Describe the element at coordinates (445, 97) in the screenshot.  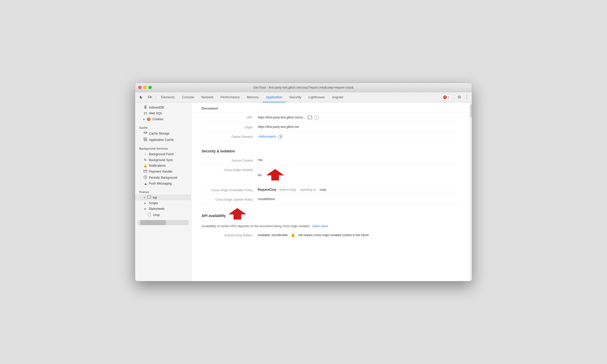
I see `error-icon: ✕` at that location.